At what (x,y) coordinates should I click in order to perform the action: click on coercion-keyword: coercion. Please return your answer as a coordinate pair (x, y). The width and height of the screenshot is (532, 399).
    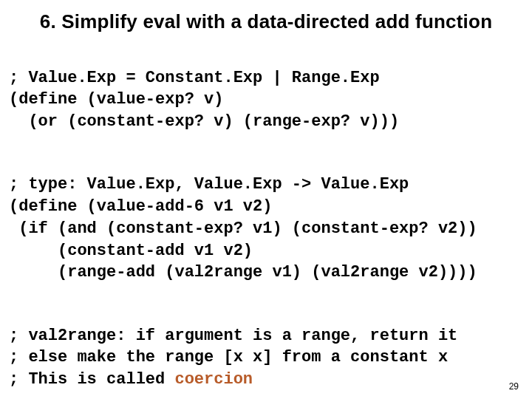
    Looking at the image, I should click on (214, 380).